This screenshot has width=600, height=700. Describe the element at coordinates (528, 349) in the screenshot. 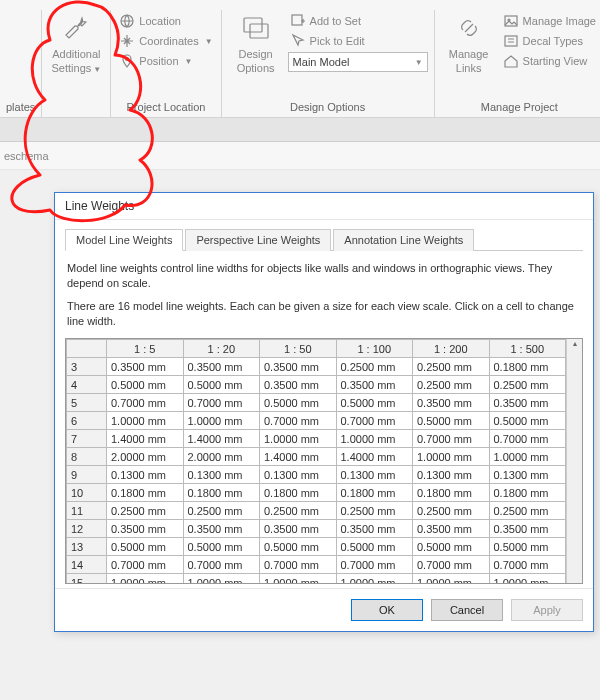

I see `column-header: 1 : 500` at that location.